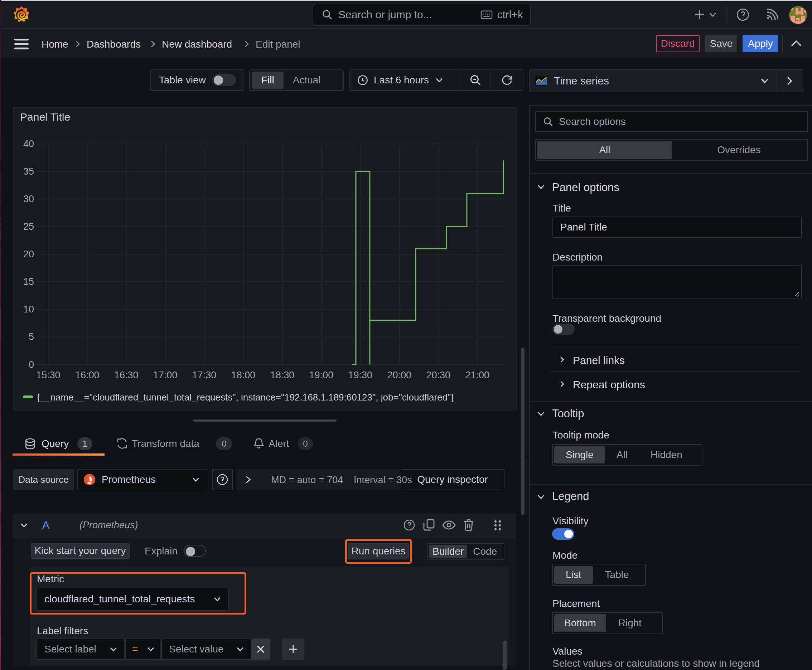 The width and height of the screenshot is (812, 670). Describe the element at coordinates (29, 227) in the screenshot. I see `svg-text: 25` at that location.